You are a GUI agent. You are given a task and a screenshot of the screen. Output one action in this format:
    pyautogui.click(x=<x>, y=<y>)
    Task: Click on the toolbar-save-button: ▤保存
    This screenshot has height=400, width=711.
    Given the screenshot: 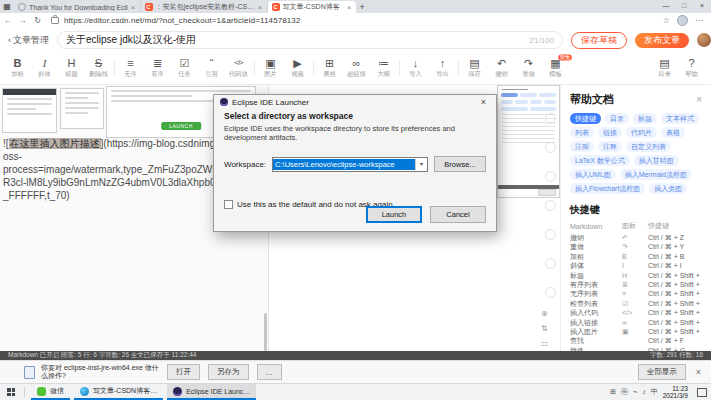 What is the action you would take?
    pyautogui.click(x=474, y=68)
    